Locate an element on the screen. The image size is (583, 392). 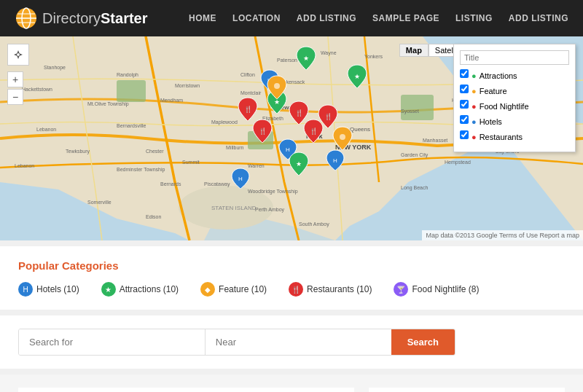
logo-icon is located at coordinates (26, 18).